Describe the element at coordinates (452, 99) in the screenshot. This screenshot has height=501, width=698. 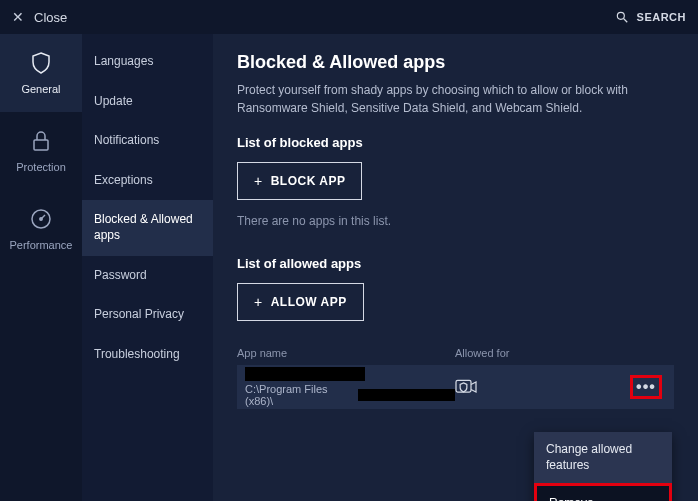
I see `page-description: Protect yourself from shady apps by choo…` at that location.